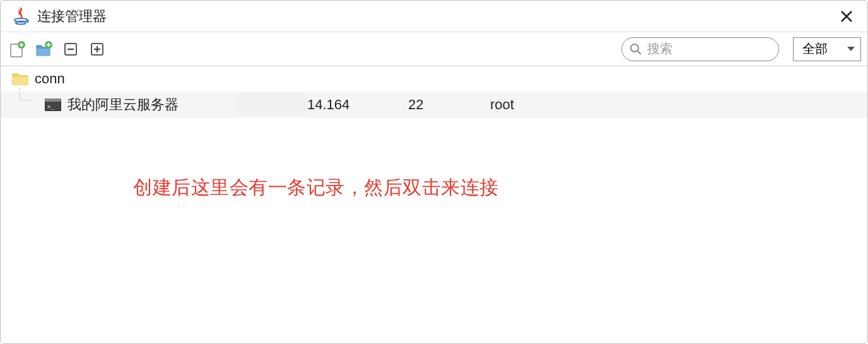 This screenshot has height=344, width=868. I want to click on terminal-icon: >_, so click(53, 105).